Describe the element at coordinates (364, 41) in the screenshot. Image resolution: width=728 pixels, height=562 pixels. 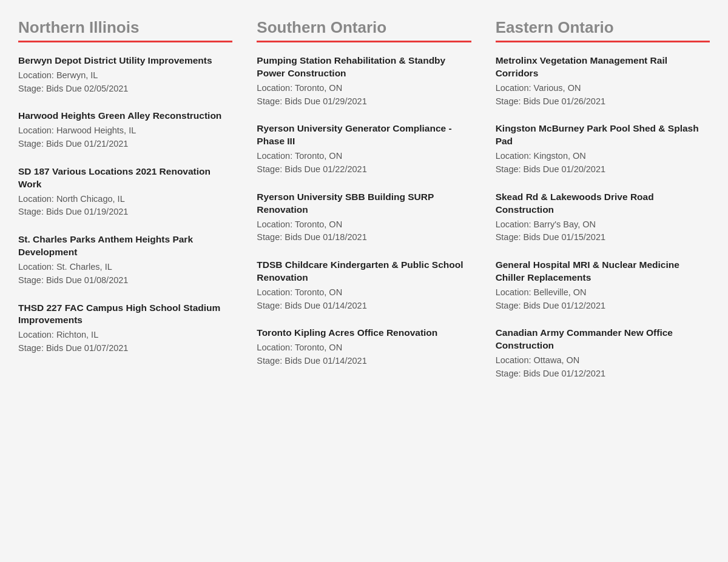
I see `column-divider-southern-ontario` at that location.